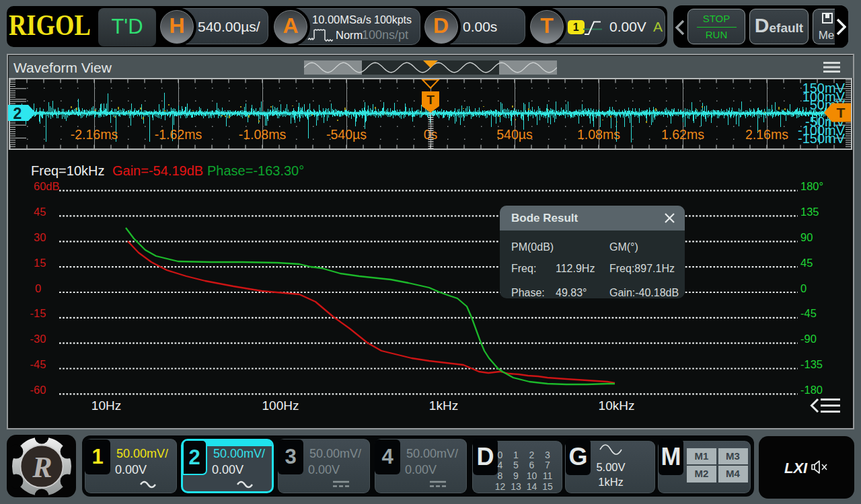 Image resolution: width=861 pixels, height=504 pixels. What do you see at coordinates (40, 263) in the screenshot?
I see `svg-text: 15` at bounding box center [40, 263].